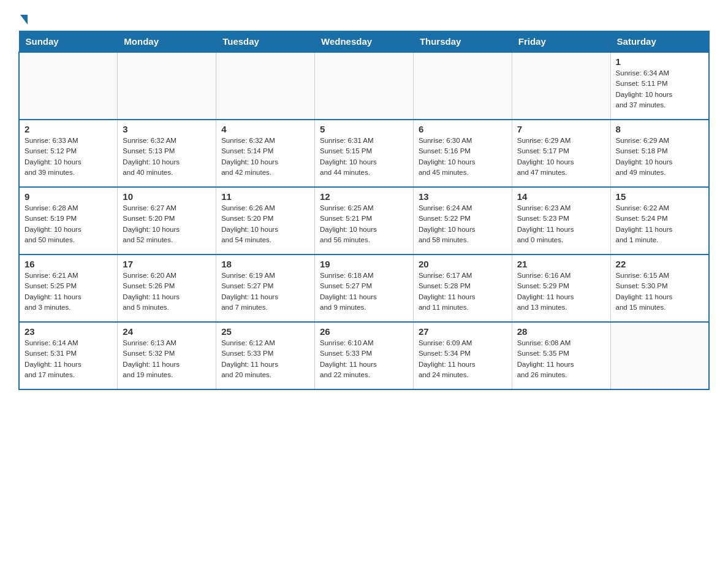 The width and height of the screenshot is (728, 563). I want to click on weekday-header-thursday: Thursday, so click(462, 42).